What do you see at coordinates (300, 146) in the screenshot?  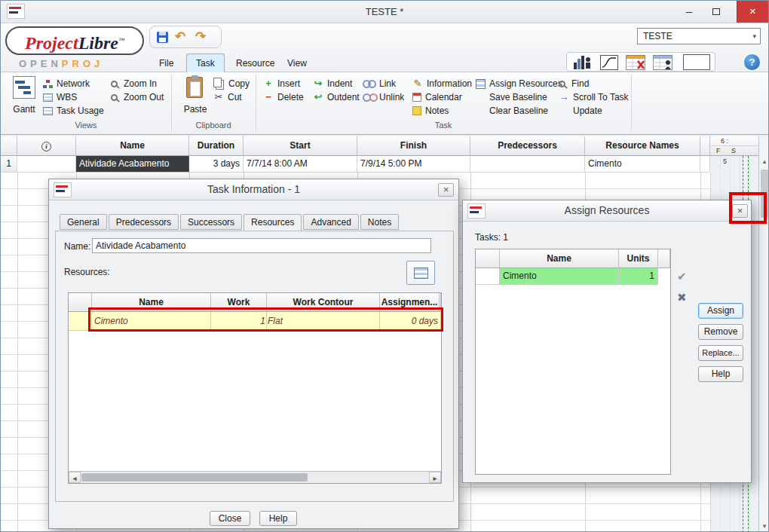 I see `header-start: Start` at bounding box center [300, 146].